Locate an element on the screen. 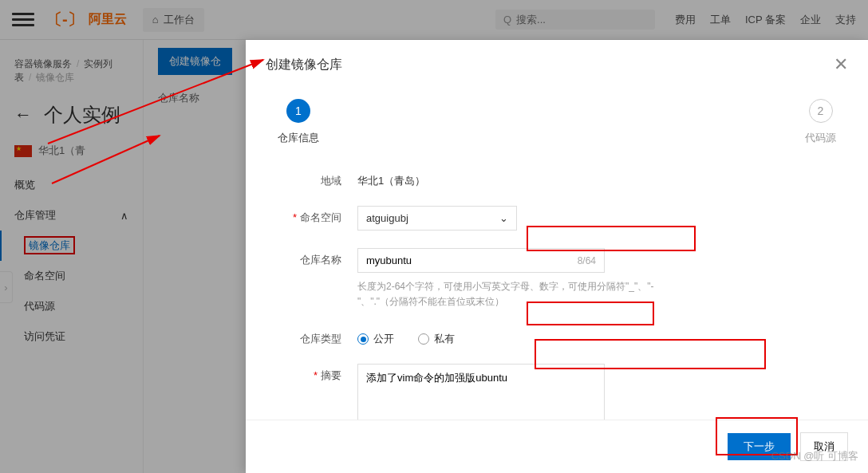  value-region: 华北1（青岛） is located at coordinates (601, 179).